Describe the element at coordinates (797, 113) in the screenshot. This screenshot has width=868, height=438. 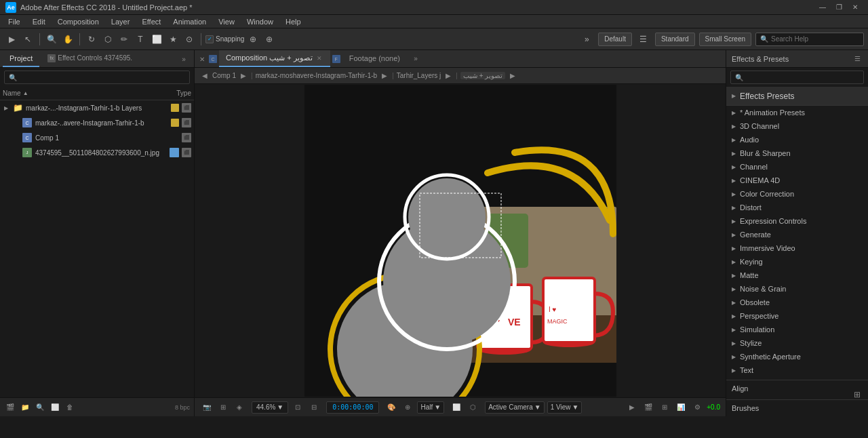
I see `effect-group-animation-header: ▶ * Animation Presets` at that location.